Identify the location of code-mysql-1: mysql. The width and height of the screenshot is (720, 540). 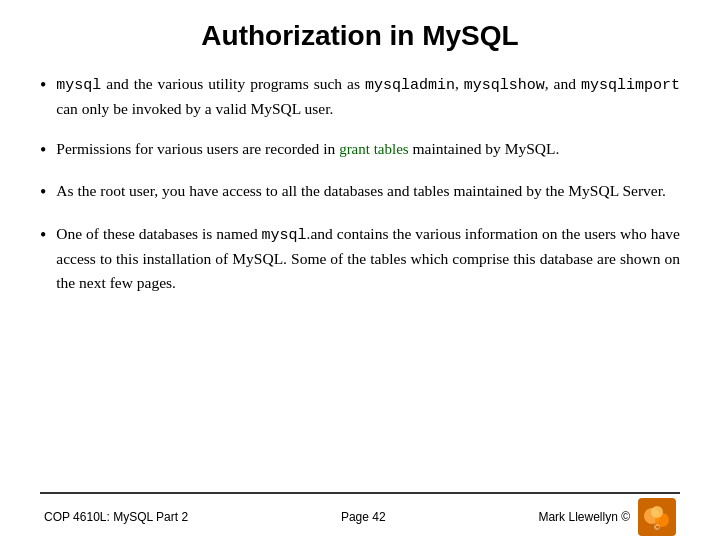
(78, 86).